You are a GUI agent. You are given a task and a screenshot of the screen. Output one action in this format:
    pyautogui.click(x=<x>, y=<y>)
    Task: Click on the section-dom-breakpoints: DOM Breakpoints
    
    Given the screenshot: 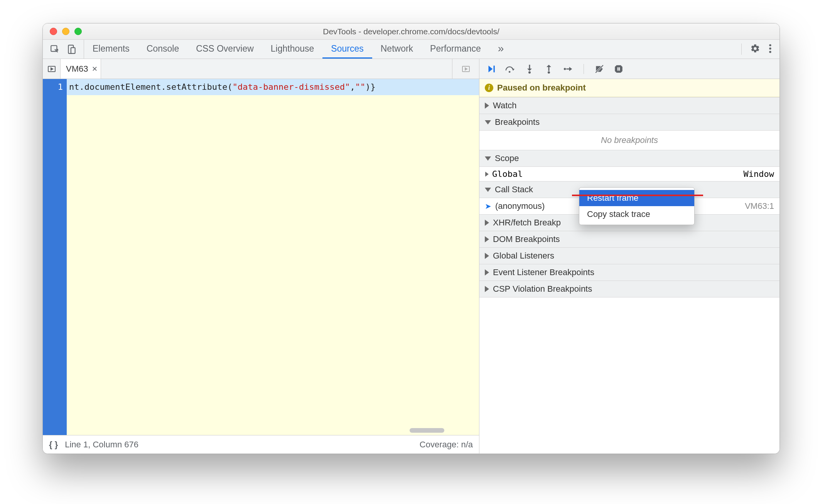 What is the action you would take?
    pyautogui.click(x=629, y=240)
    